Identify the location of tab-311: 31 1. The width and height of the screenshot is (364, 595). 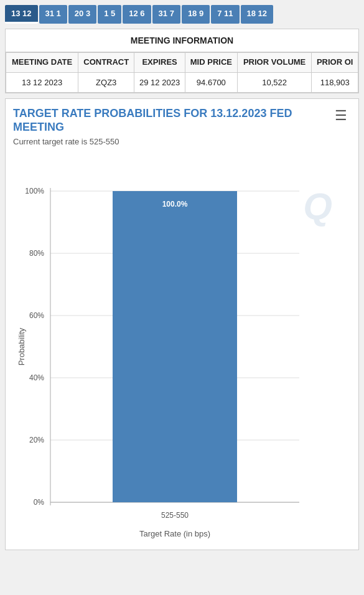
(54, 14).